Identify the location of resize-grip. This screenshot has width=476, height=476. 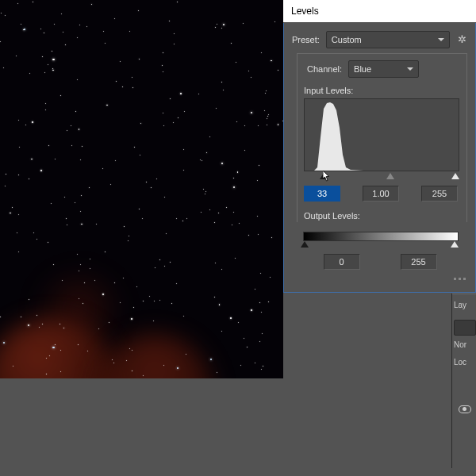
(379, 279).